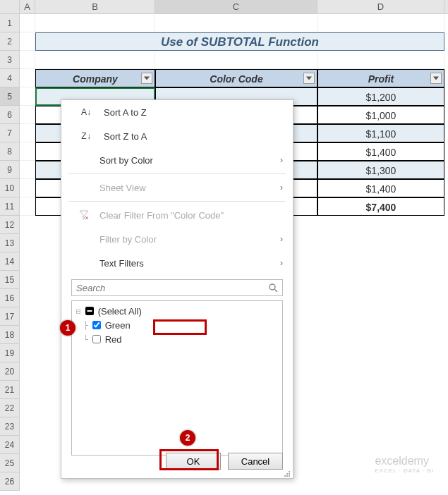 The image size is (448, 495). Describe the element at coordinates (177, 339) in the screenshot. I see `check-red: └ Red` at that location.